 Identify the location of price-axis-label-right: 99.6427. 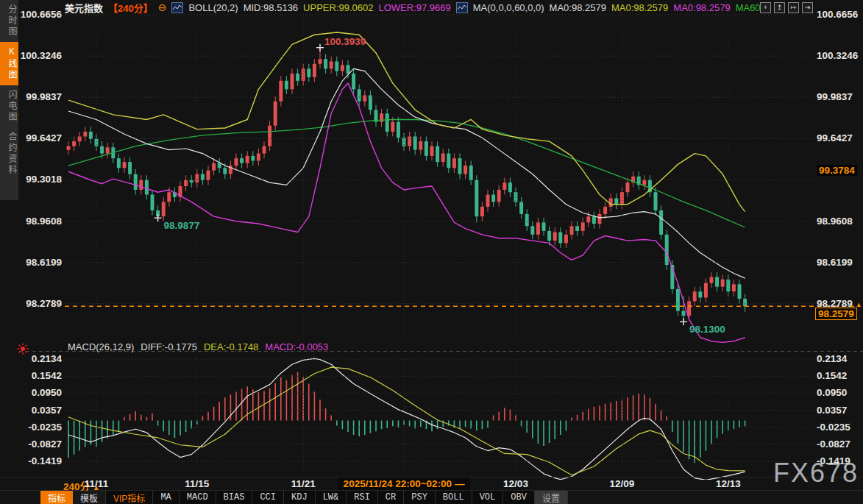
(834, 138).